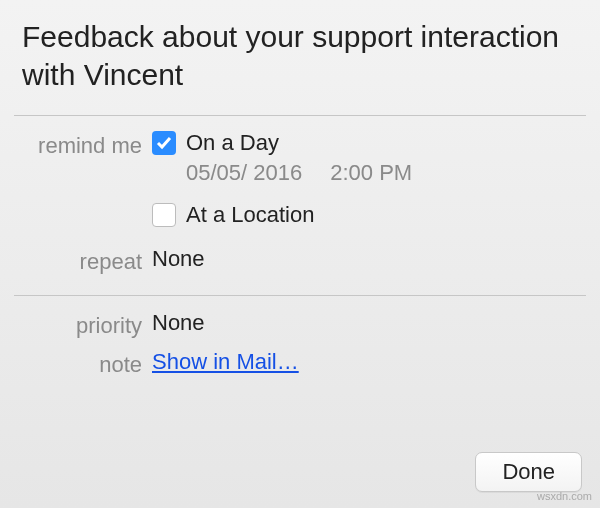  What do you see at coordinates (250, 215) in the screenshot?
I see `at-a-location-label: At a Location` at bounding box center [250, 215].